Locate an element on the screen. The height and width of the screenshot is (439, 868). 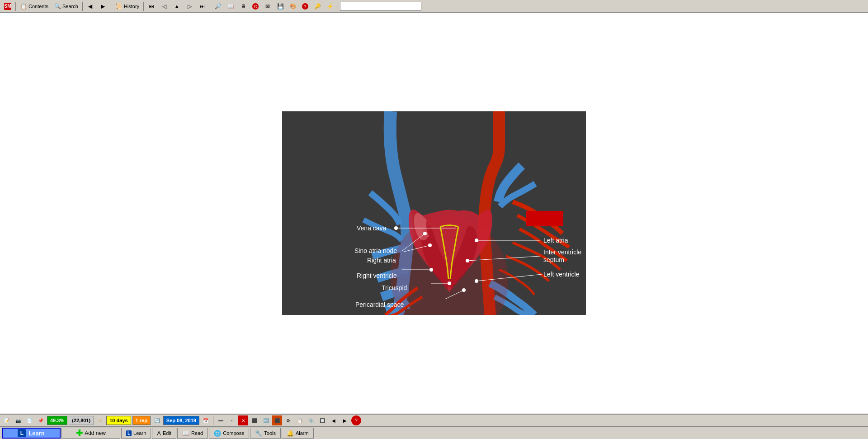
status-tool3: 📄 is located at coordinates (29, 420).